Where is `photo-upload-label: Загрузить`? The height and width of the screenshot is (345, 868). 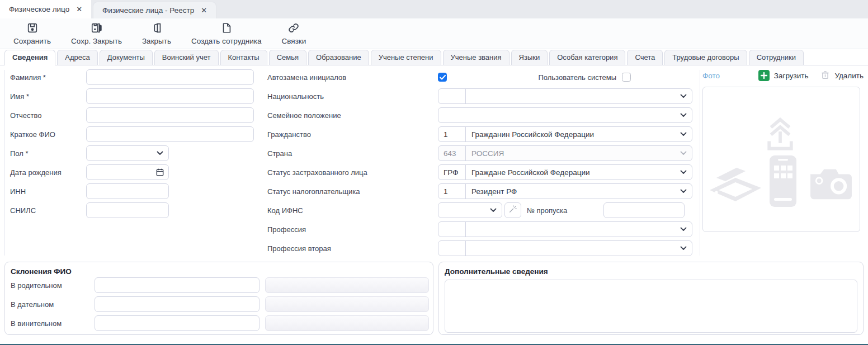
photo-upload-label: Загрузить is located at coordinates (791, 76).